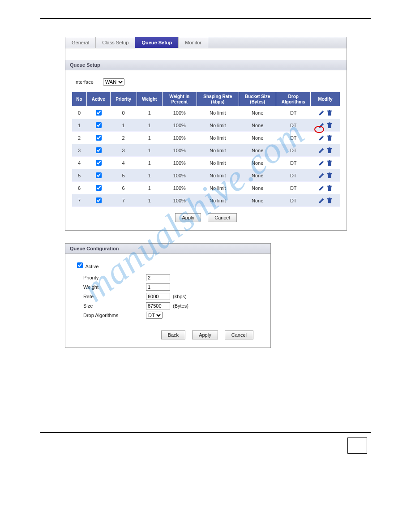 This screenshot has width=411, height=532. What do you see at coordinates (168, 296) in the screenshot?
I see `queue-config-panel: Queue Configuration Active Priority Weig…` at bounding box center [168, 296].